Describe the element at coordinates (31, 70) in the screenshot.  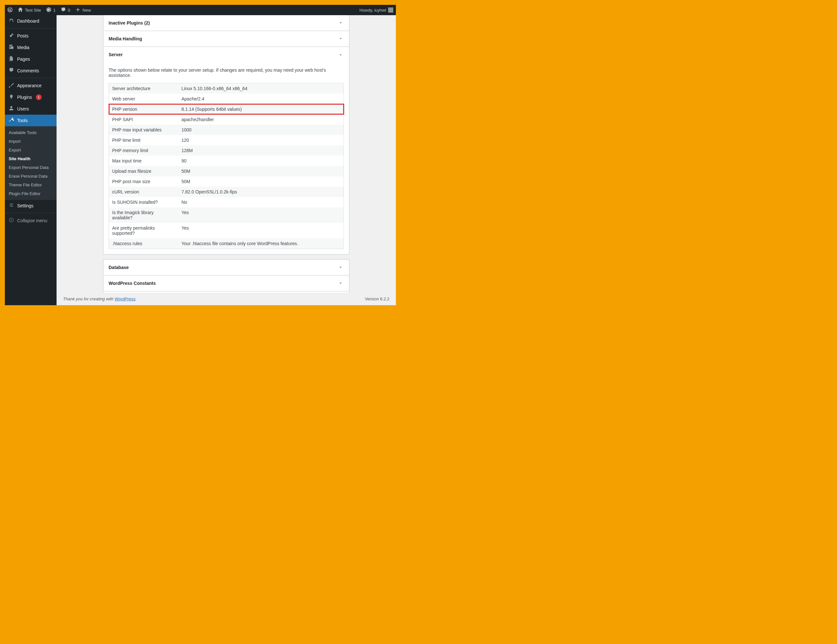
I see `menu-comments: Comments` at that location.